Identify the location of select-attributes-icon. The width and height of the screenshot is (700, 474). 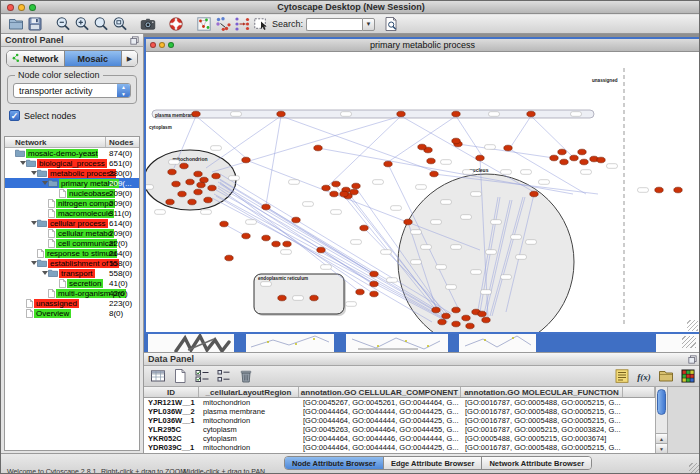
(202, 376).